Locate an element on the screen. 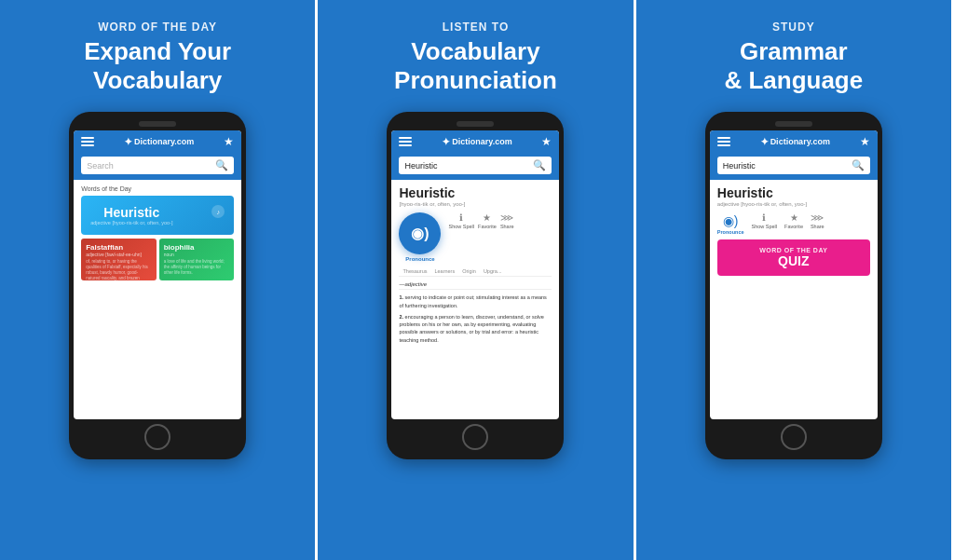  panel2-title: VocabularyPronunciation is located at coordinates (475, 66).